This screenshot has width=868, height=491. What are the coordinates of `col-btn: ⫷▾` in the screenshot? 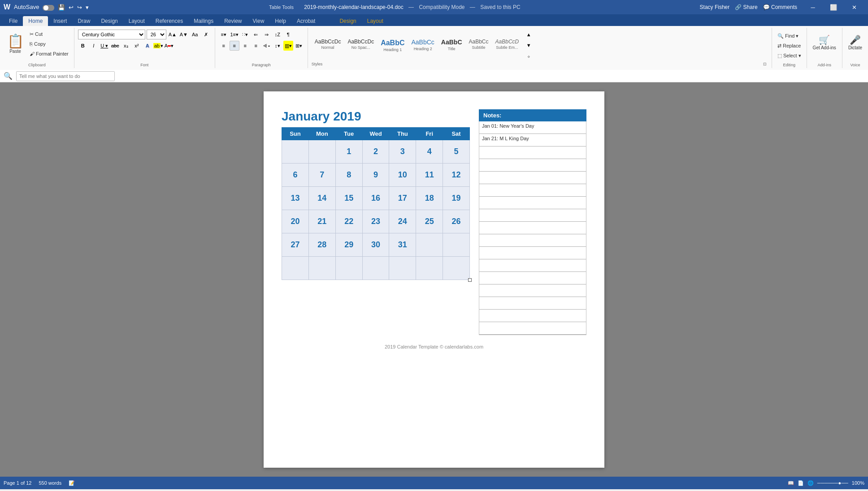 It's located at (267, 46).